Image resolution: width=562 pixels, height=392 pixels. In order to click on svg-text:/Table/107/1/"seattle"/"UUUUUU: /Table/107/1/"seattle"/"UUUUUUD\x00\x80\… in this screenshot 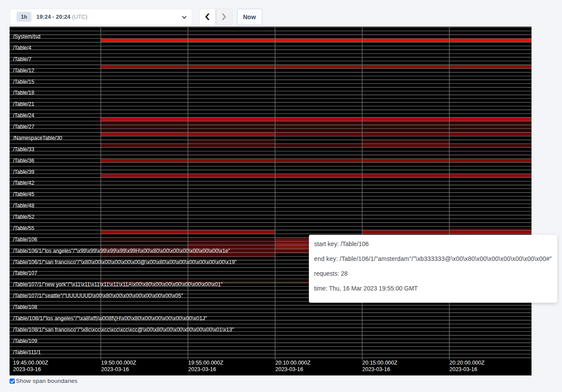, I will do `click(98, 296)`.